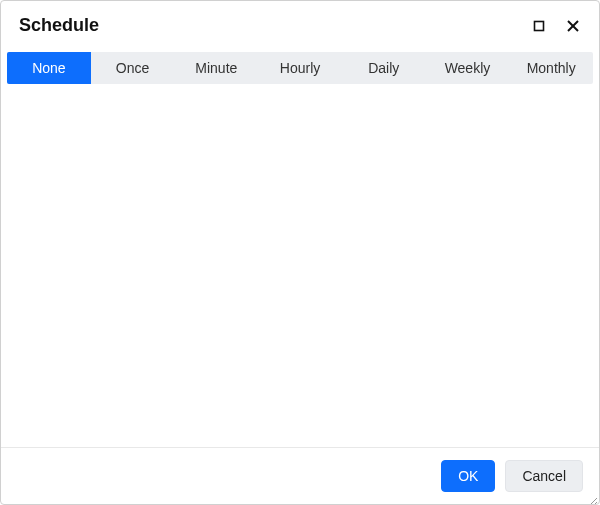 The image size is (600, 505). What do you see at coordinates (216, 68) in the screenshot?
I see `tab-minute: Minute` at bounding box center [216, 68].